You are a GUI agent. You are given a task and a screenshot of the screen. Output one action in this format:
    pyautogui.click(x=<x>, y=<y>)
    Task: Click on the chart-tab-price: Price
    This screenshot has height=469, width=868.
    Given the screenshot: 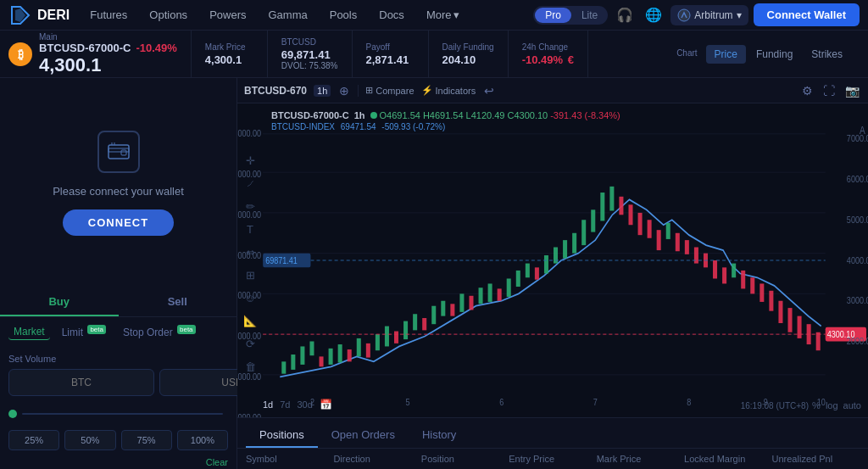 What is the action you would take?
    pyautogui.click(x=726, y=54)
    